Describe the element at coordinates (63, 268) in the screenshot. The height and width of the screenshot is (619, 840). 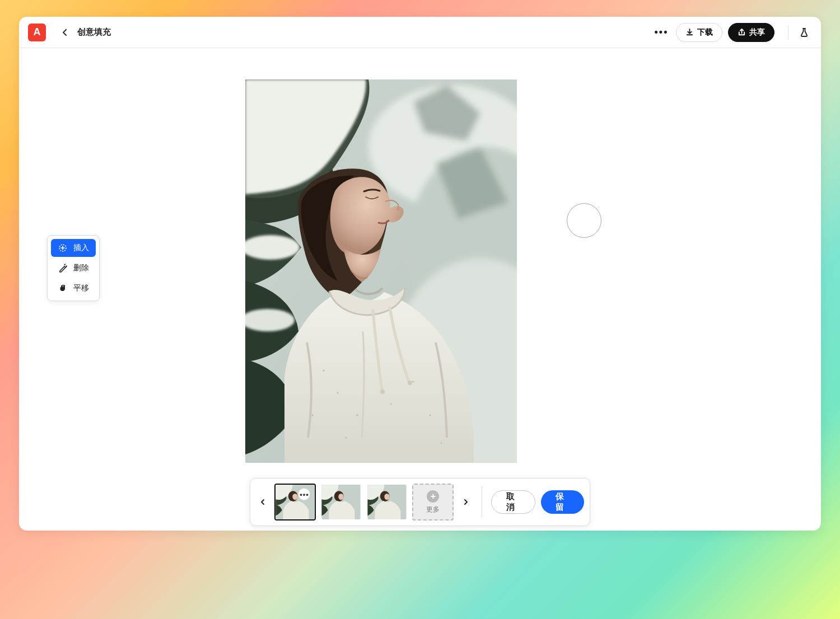
I see `magic-eraser-icon` at that location.